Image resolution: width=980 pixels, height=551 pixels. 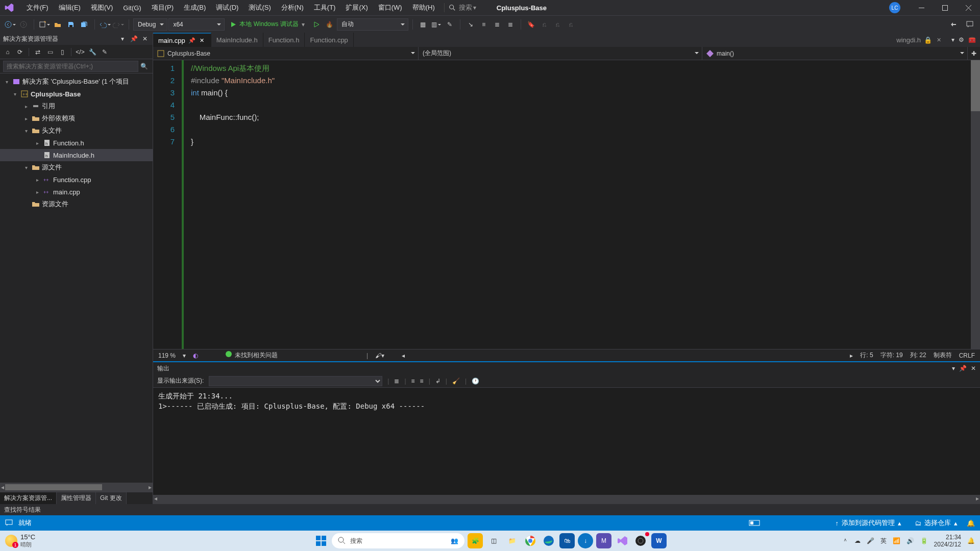 I want to click on menu-file: 文件(F), so click(x=38, y=8).